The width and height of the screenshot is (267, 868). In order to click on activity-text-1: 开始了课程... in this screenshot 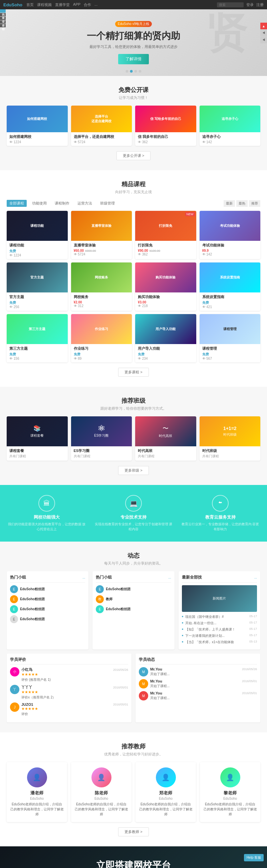, I will do `click(204, 674)`.